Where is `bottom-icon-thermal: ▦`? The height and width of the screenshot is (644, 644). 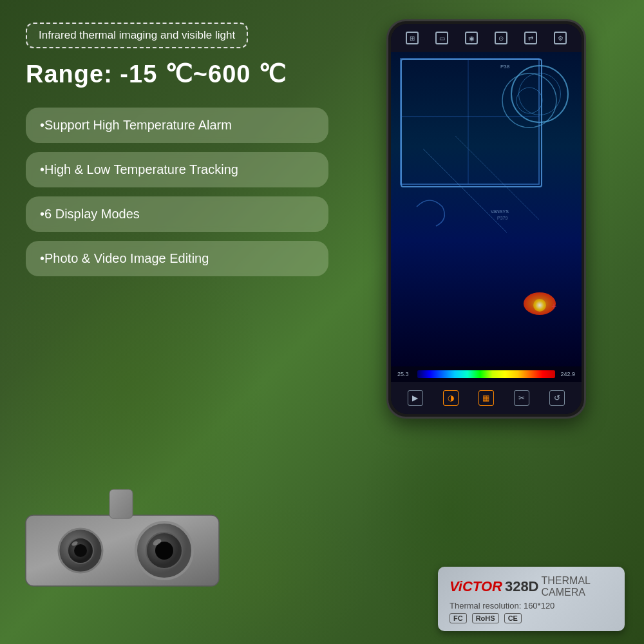
bottom-icon-thermal: ▦ is located at coordinates (486, 398).